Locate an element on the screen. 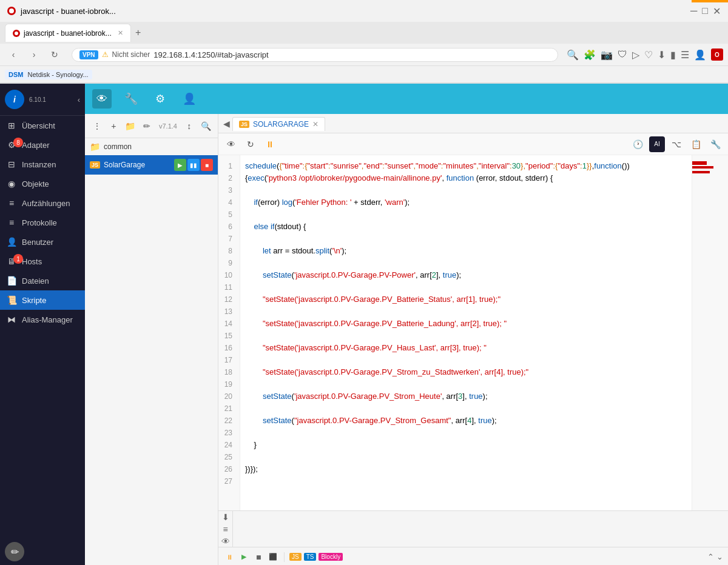  ts-lang-badge: TS is located at coordinates (311, 557).